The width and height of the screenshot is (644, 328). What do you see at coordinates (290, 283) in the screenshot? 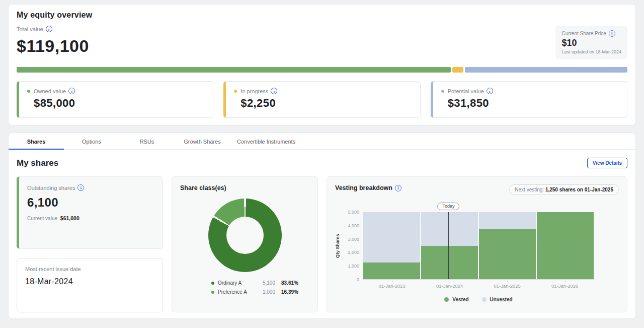
I see `legend-pct: 83.61%` at bounding box center [290, 283].